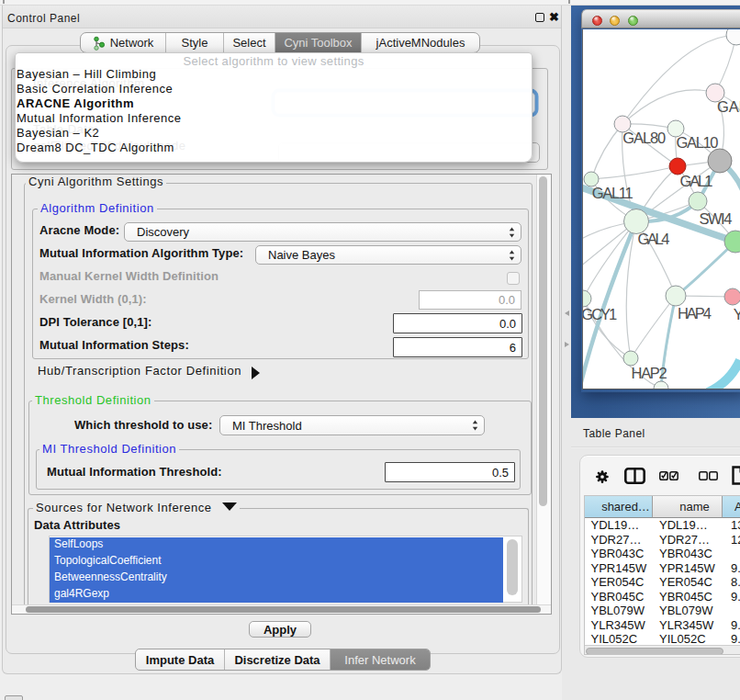 Image resolution: width=740 pixels, height=700 pixels. Describe the element at coordinates (89, 83) in the screenshot. I see `ghost-inference-algorithm-label: Inference Algorithm` at that location.